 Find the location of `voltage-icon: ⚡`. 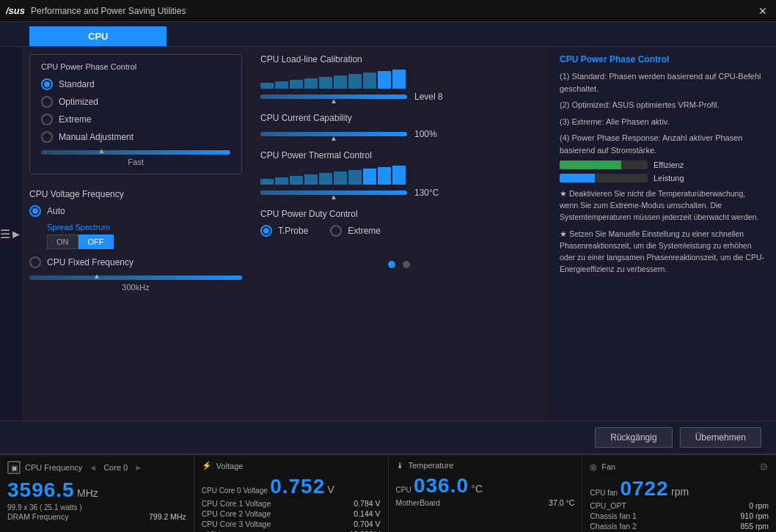

voltage-icon: ⚡ is located at coordinates (207, 466).